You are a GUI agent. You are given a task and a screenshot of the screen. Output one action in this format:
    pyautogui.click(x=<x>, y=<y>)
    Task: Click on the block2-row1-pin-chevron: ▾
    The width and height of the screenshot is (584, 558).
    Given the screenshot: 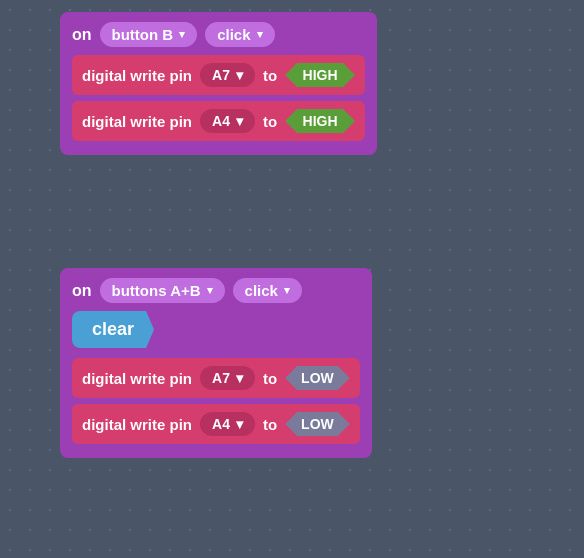 What is the action you would take?
    pyautogui.click(x=240, y=378)
    